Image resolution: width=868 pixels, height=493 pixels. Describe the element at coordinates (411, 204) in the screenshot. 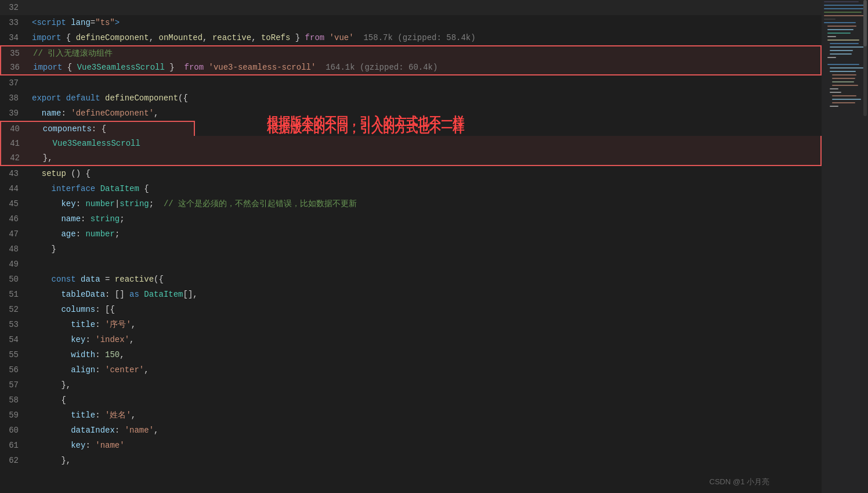

I see `code-line-45: 45 key: number|string; // 这个是必须的，不然会引起错误…` at that location.